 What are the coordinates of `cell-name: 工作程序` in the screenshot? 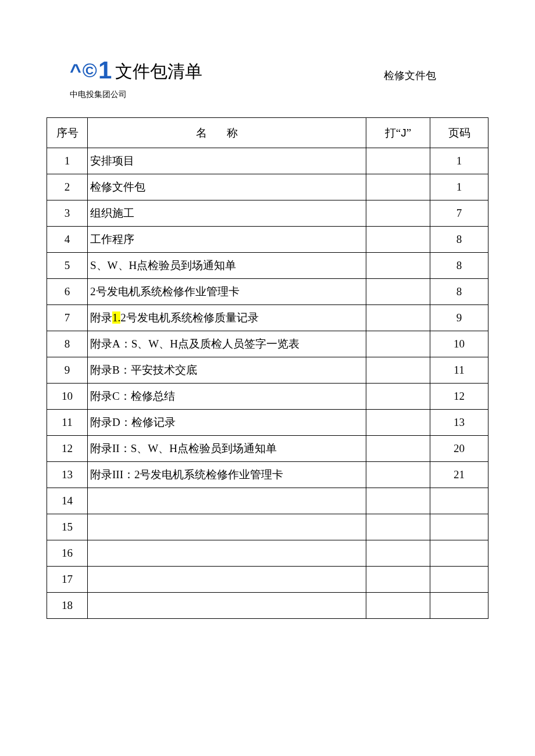 It's located at (227, 239).